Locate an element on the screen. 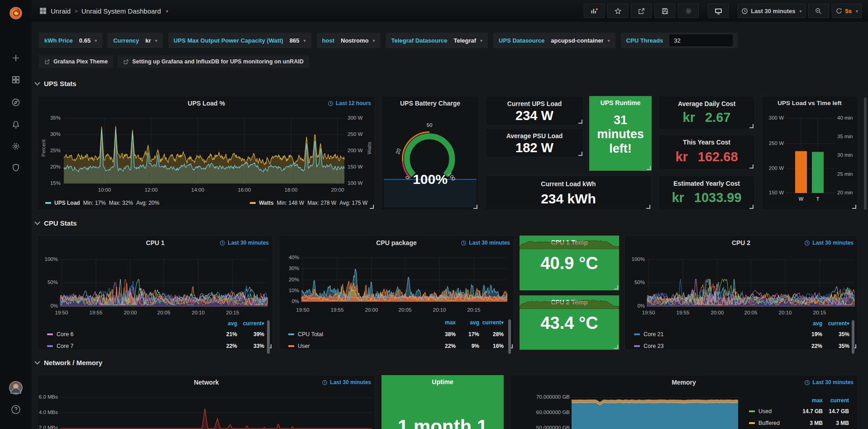 This screenshot has height=429, width=868. explore-compass-icon is located at coordinates (16, 102).